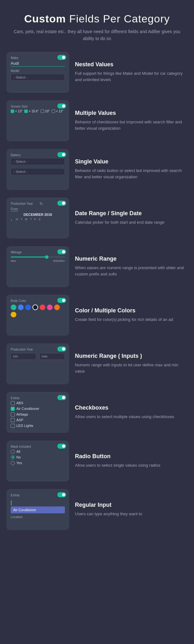 Image resolution: width=194 pixels, height=644 pixels. Describe the element at coordinates (131, 465) in the screenshot. I see `radio-desc: Allow users to select single values usin…` at that location.